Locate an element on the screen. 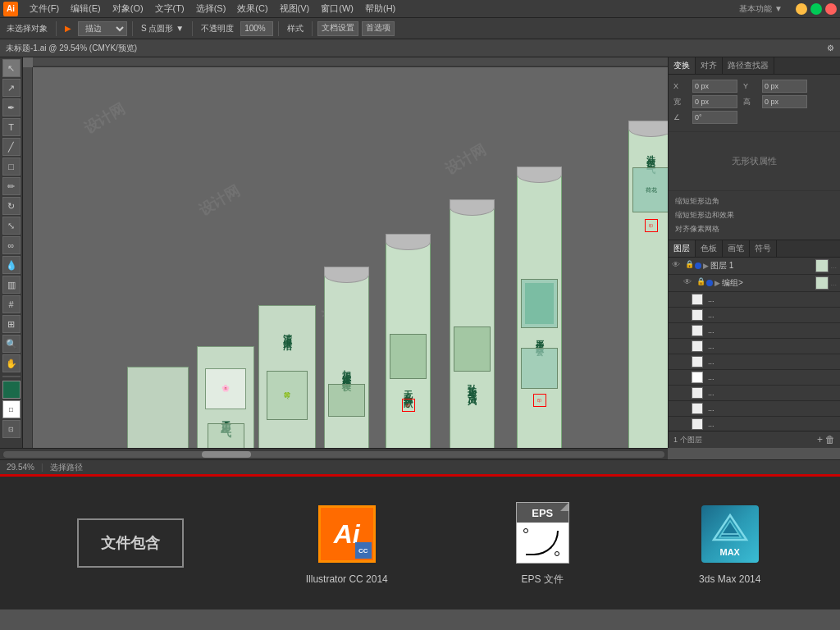 Image resolution: width=840 pixels, height=630 pixels. scale-tool: ⤡ is located at coordinates (11, 226).